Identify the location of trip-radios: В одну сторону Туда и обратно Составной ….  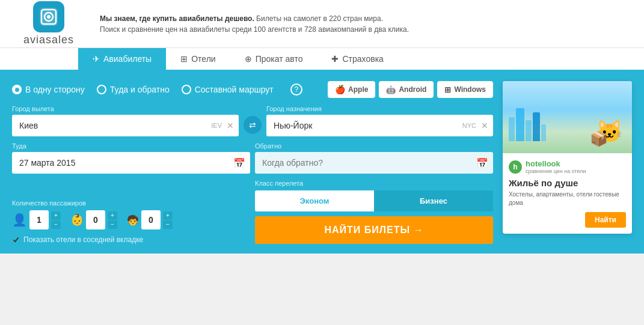
(158, 90).